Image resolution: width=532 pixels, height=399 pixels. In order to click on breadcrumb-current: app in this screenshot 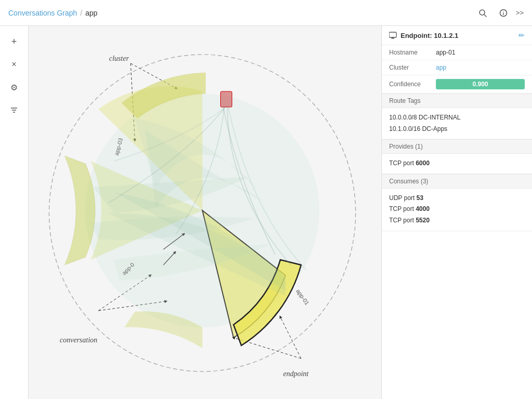, I will do `click(91, 13)`.